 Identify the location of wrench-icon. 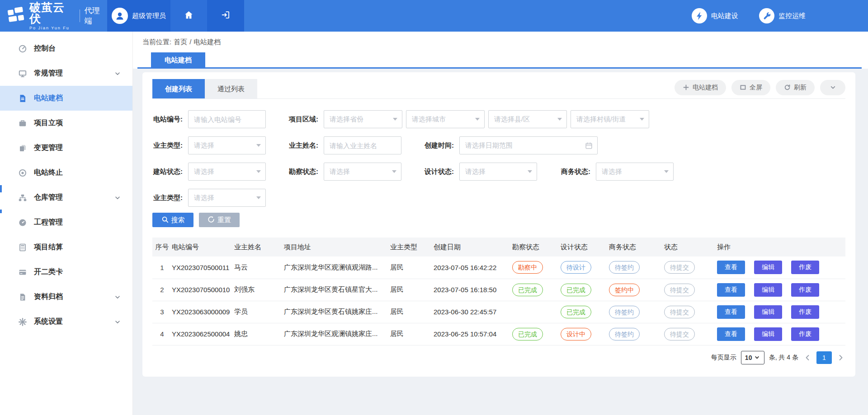
(767, 16).